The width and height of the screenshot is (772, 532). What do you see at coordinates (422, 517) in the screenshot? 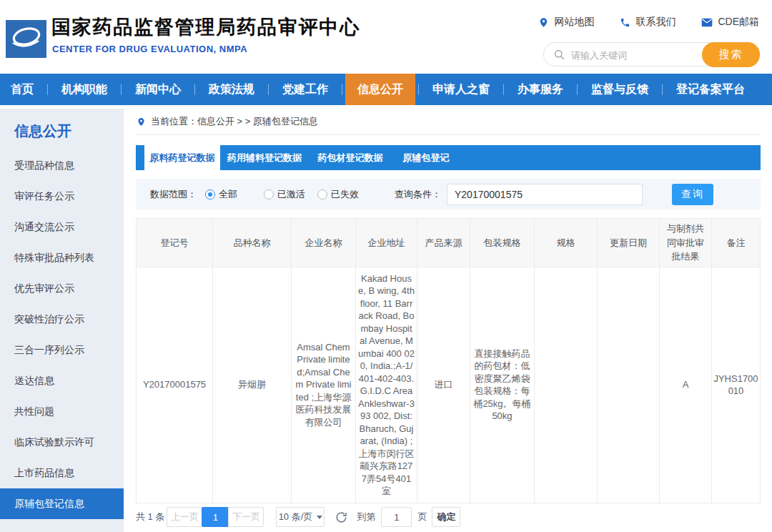
I see `page-unit-label: 页` at bounding box center [422, 517].